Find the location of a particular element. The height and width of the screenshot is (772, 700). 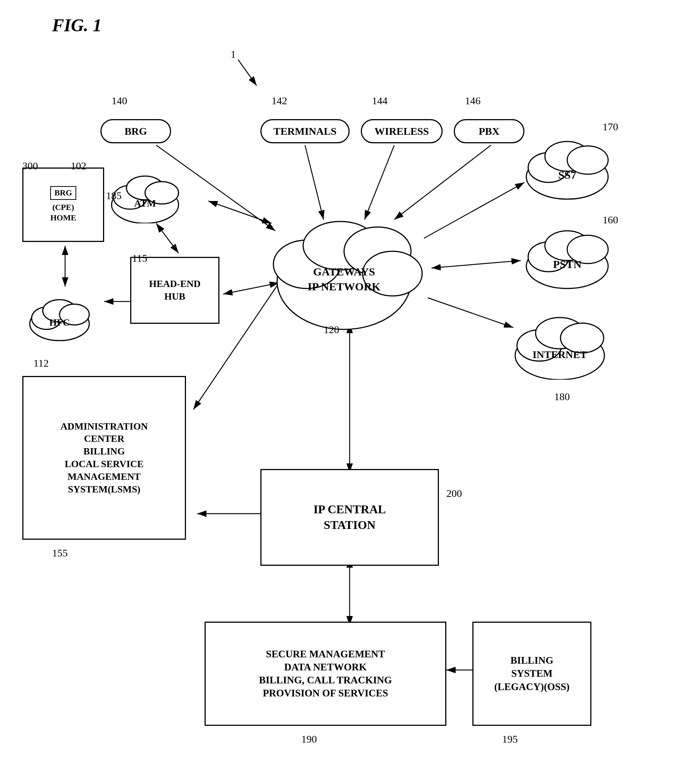

svg-text: IP NETWORK is located at coordinates (344, 286).